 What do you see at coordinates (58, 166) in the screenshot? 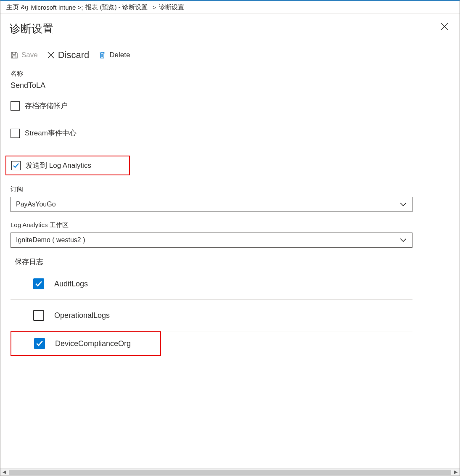
I see `send-log-analytics-label: 发送到 Log Analytics` at bounding box center [58, 166].